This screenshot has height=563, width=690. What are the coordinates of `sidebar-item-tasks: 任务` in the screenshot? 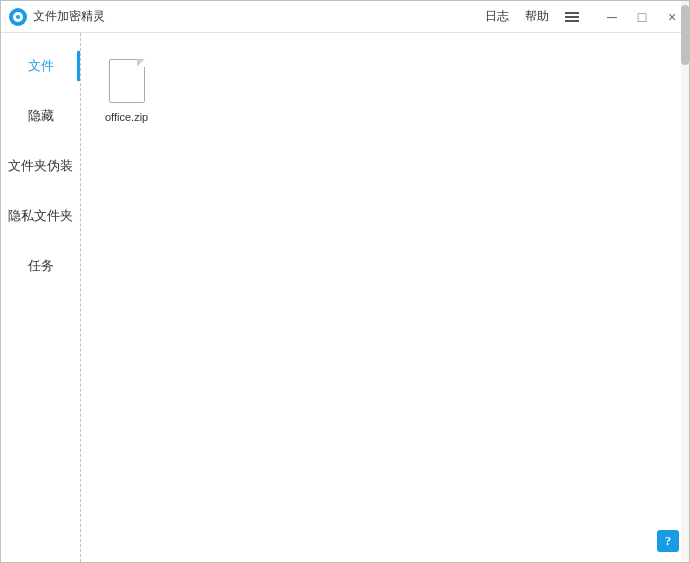 It's located at (40, 266).